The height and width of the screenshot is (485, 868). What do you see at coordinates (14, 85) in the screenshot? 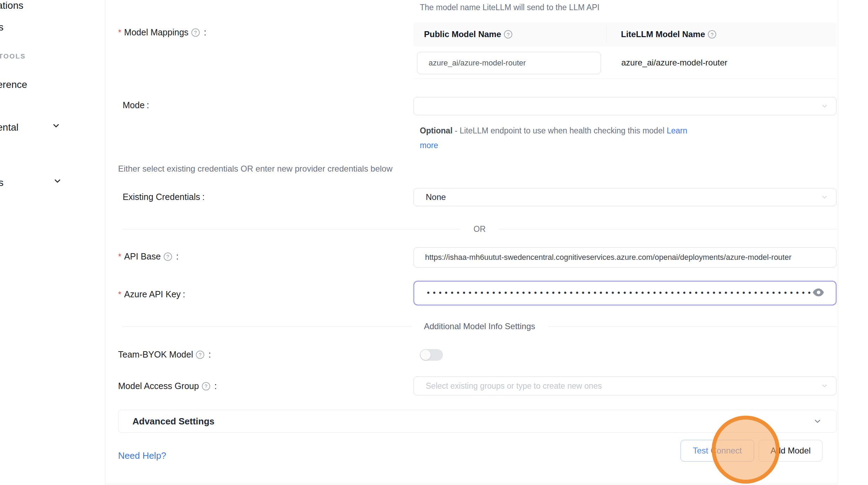
I see `sidebar-item-reference: erence` at bounding box center [14, 85].